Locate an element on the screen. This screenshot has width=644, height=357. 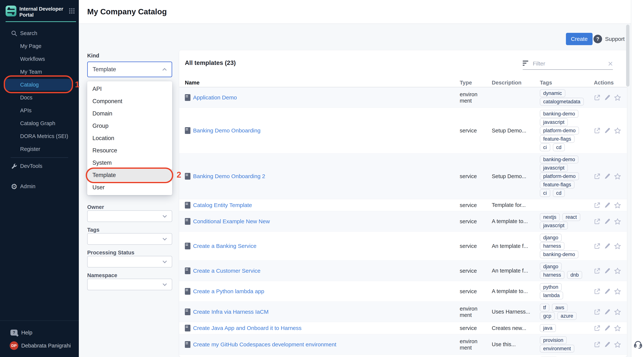
entity-link: Create Java App and Onboard it to Harnes… is located at coordinates (247, 328).